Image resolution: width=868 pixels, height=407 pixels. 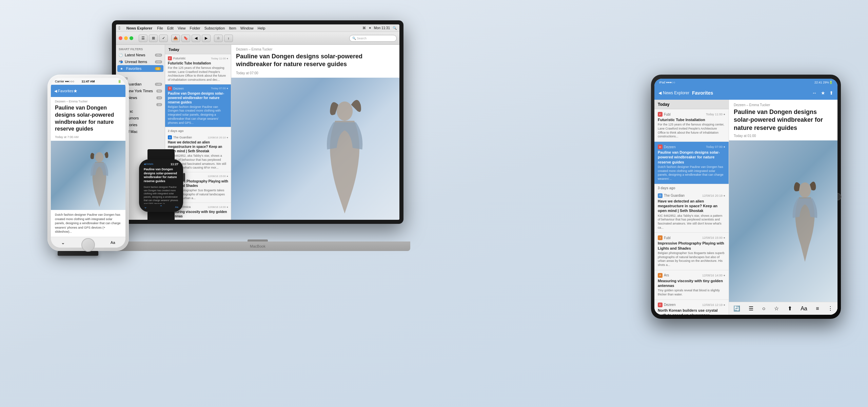 I want to click on ipad-menu-button: ⋮, so click(x=830, y=309).